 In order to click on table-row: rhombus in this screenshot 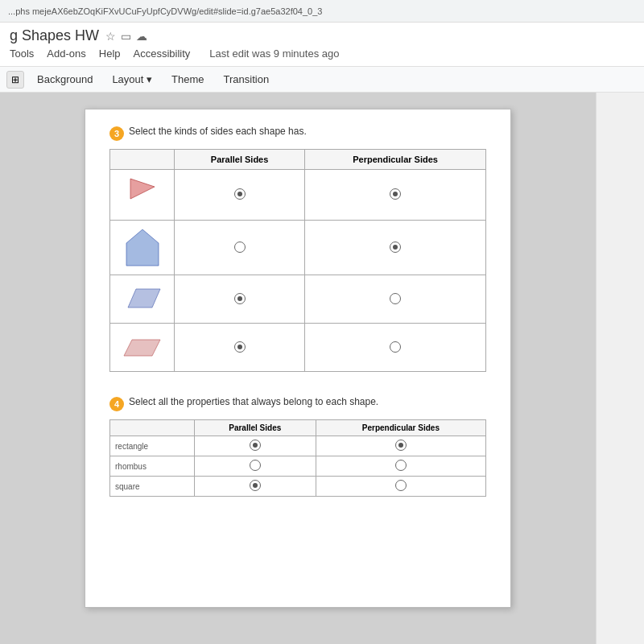, I will do `click(298, 467)`.